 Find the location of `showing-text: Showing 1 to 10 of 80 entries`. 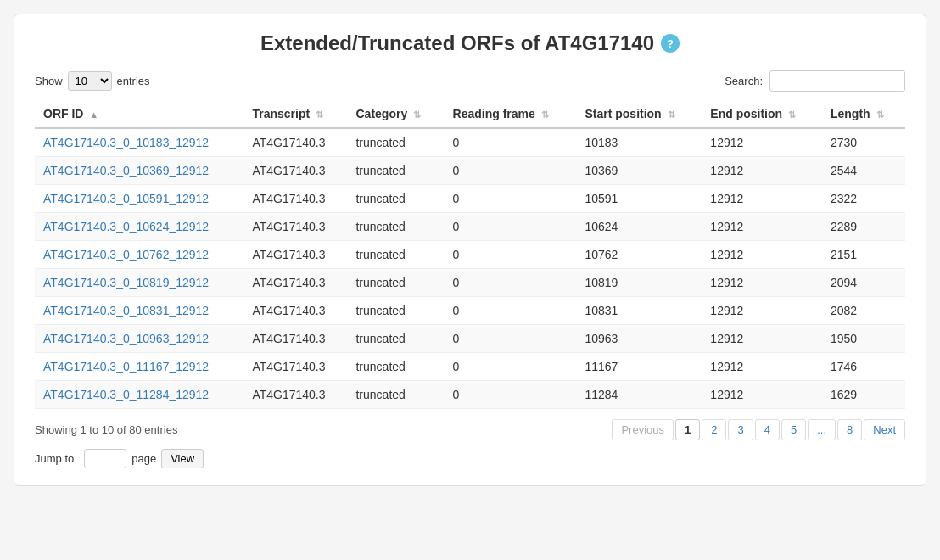

showing-text: Showing 1 to 10 of 80 entries is located at coordinates (106, 429).